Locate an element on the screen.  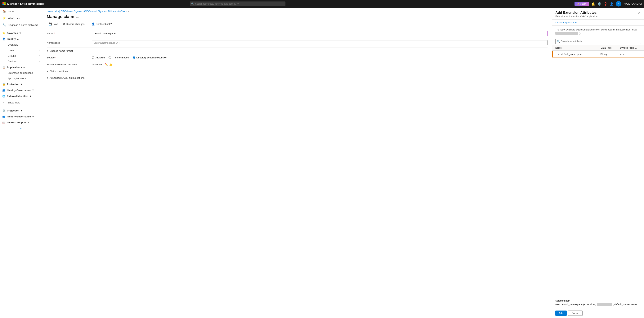
table-row: user.default_namespace String false is located at coordinates (598, 54).